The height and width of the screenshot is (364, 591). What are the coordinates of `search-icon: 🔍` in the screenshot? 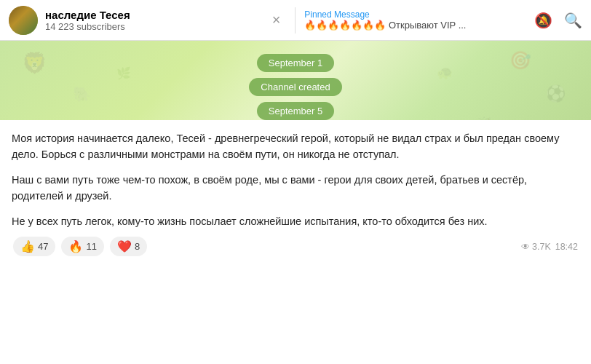 It's located at (574, 20).